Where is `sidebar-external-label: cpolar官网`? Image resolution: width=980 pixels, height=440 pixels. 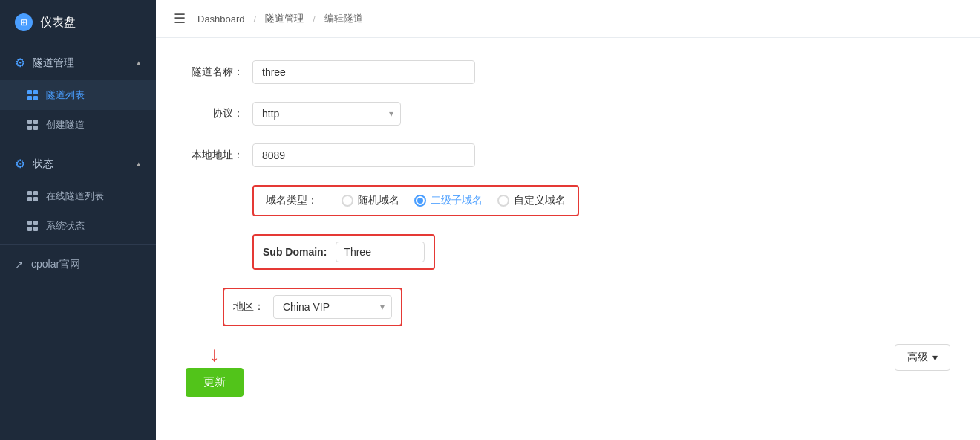
sidebar-external-label: cpolar官网 is located at coordinates (56, 265).